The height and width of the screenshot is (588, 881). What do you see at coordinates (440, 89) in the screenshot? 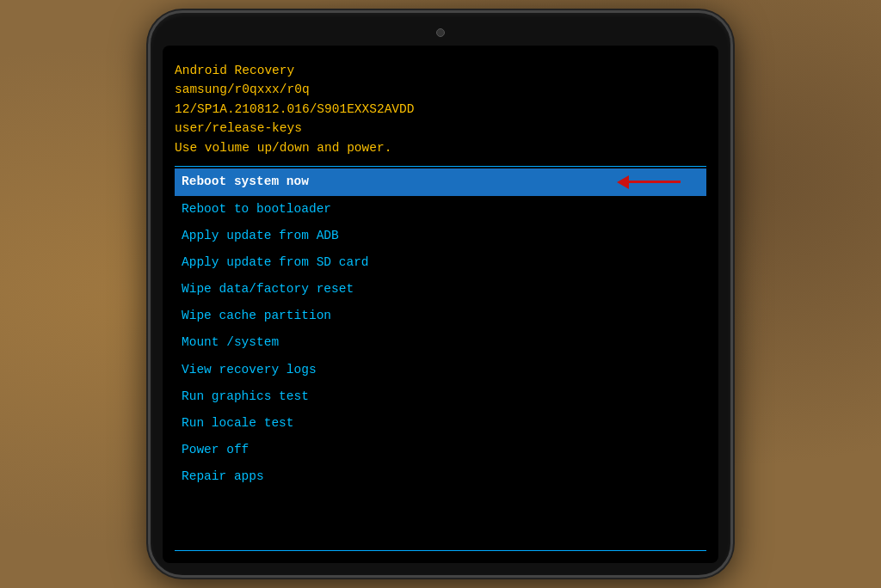
I see `header-line2: samsung/r0qxxx/r0q` at bounding box center [440, 89].